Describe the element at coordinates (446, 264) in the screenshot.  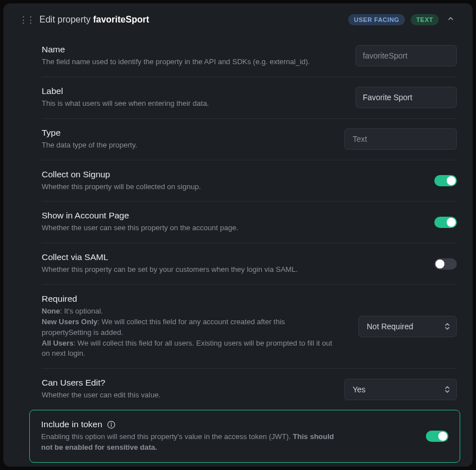
I see `collect-saml-toggle` at that location.